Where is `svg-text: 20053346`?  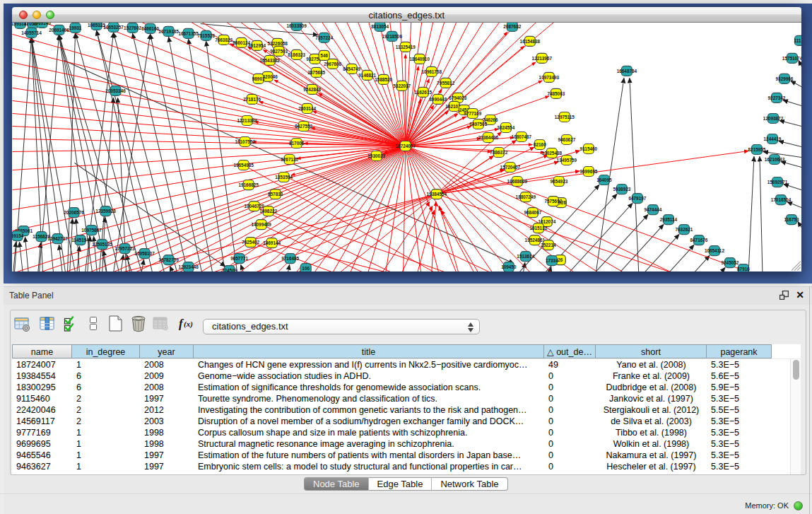
svg-text: 20053346 is located at coordinates (116, 90).